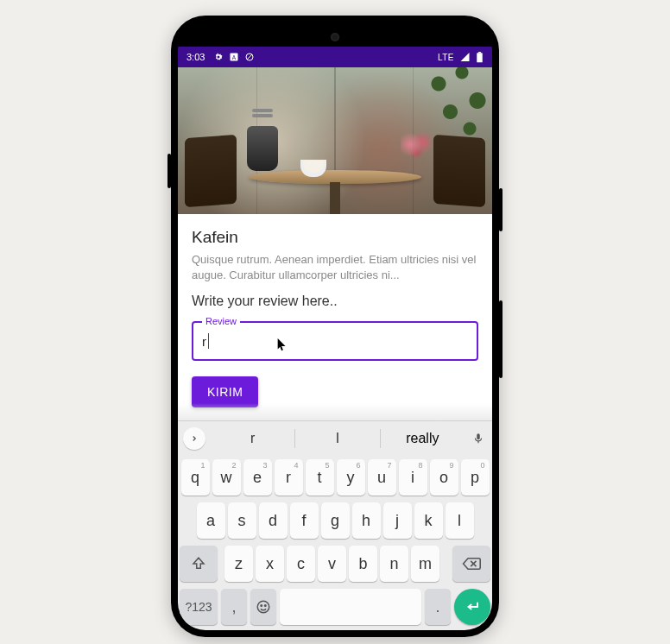 Image resolution: width=670 pixels, height=644 pixels. What do you see at coordinates (250, 57) in the screenshot?
I see `no-sim-icon` at bounding box center [250, 57].